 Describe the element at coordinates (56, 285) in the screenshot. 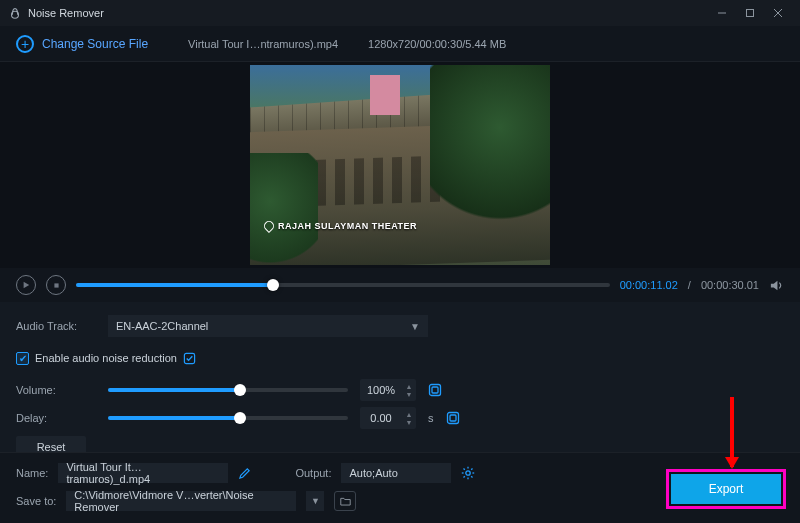

I see `stop-button` at that location.